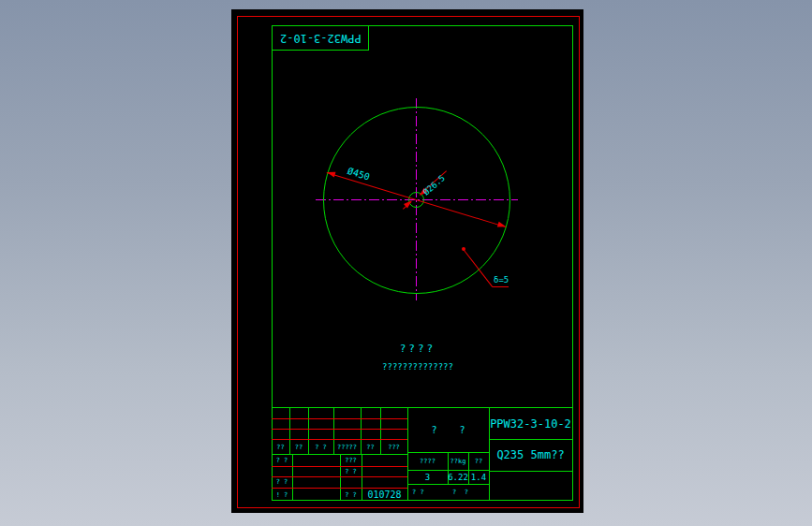  I want to click on revision-header-cell: ?????, so click(347, 447).